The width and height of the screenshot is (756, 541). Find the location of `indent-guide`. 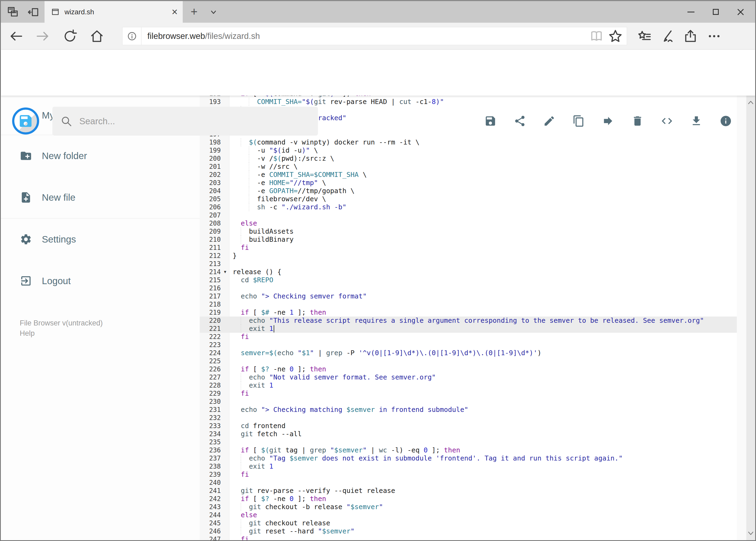

indent-guide is located at coordinates (241, 329).